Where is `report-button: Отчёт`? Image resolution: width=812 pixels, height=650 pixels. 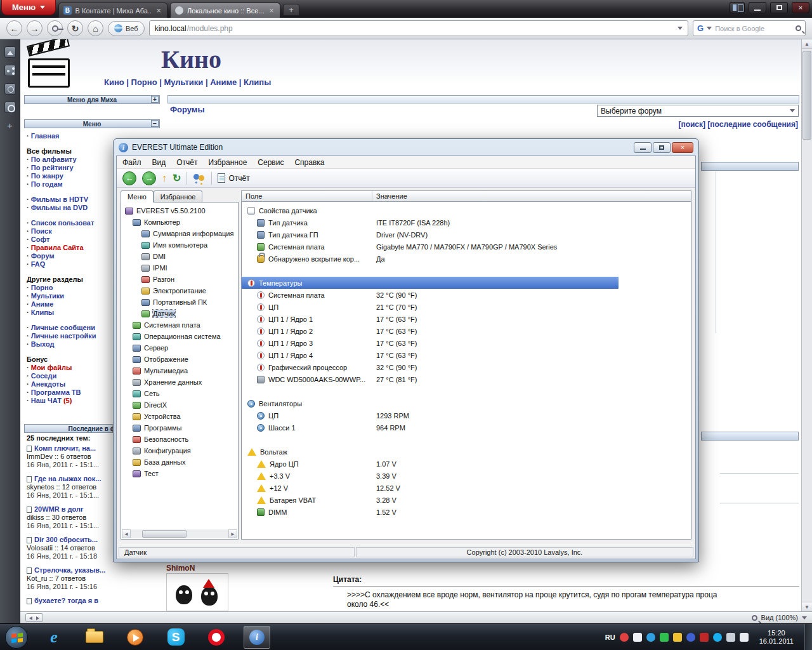
report-button: Отчёт is located at coordinates (233, 178).